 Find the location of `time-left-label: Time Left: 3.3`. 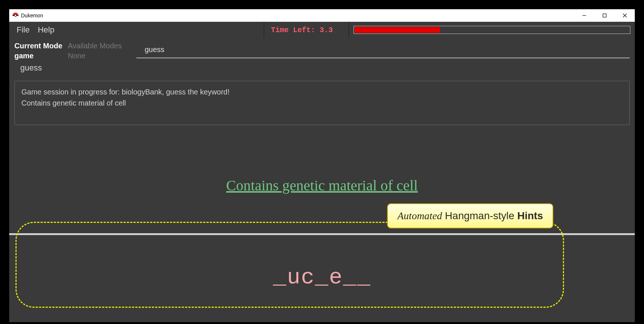

time-left-label: Time Left: 3.3 is located at coordinates (306, 30).